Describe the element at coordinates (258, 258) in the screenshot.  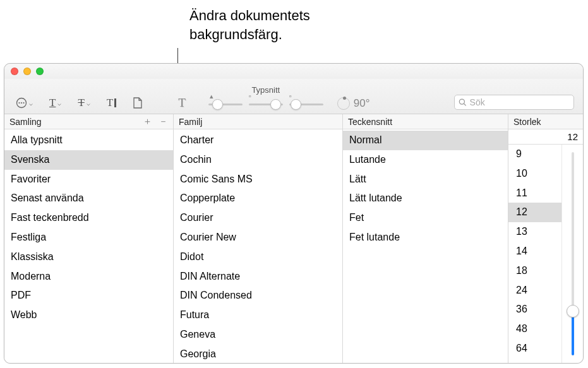
I see `family-item: Didot` at that location.